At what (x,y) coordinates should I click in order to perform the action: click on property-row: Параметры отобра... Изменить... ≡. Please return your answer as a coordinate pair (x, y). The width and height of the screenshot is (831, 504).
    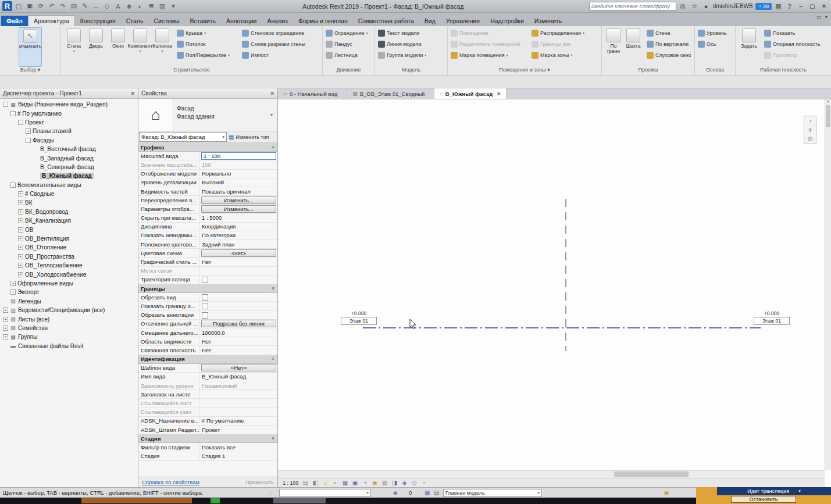
    Looking at the image, I should click on (208, 209).